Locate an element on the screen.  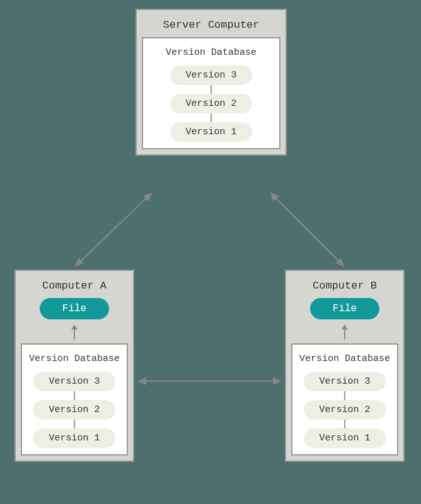
server-version-db: Version Database Version 3 Version 2 Ver… is located at coordinates (211, 93).